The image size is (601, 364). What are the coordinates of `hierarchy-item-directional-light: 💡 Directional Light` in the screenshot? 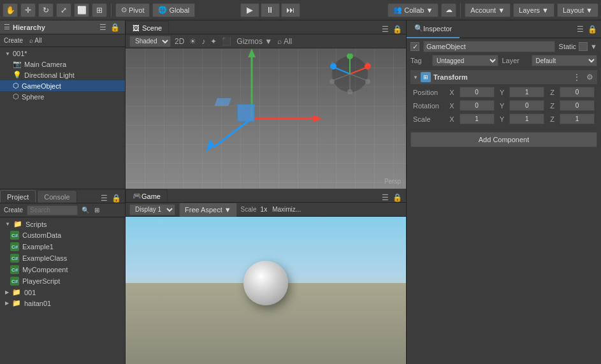 It's located at (62, 75).